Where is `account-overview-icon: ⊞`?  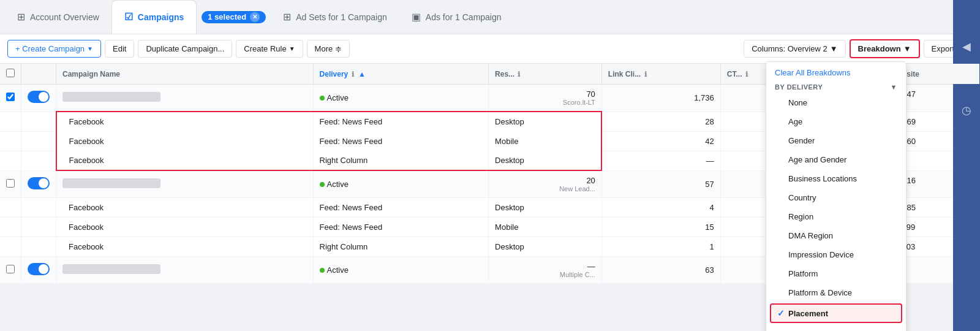 account-overview-icon: ⊞ is located at coordinates (21, 17).